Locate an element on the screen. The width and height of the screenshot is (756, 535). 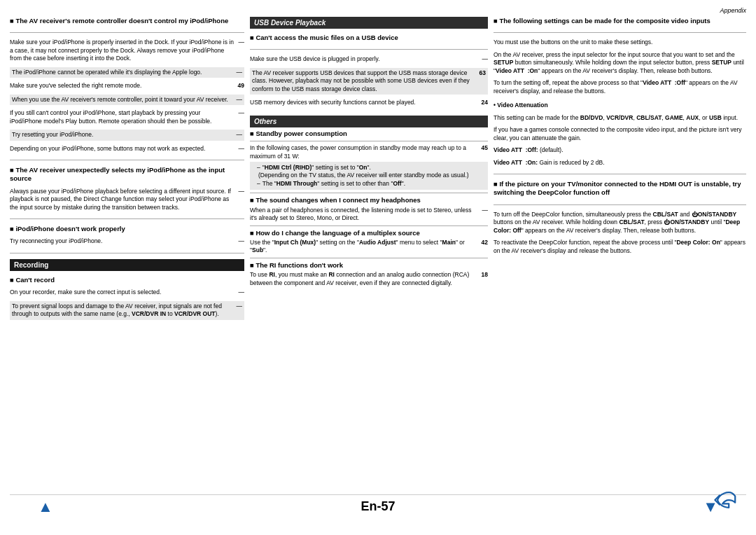
section1-row-5: Try resetting your iPod/iPhone. — is located at coordinates (127, 134).